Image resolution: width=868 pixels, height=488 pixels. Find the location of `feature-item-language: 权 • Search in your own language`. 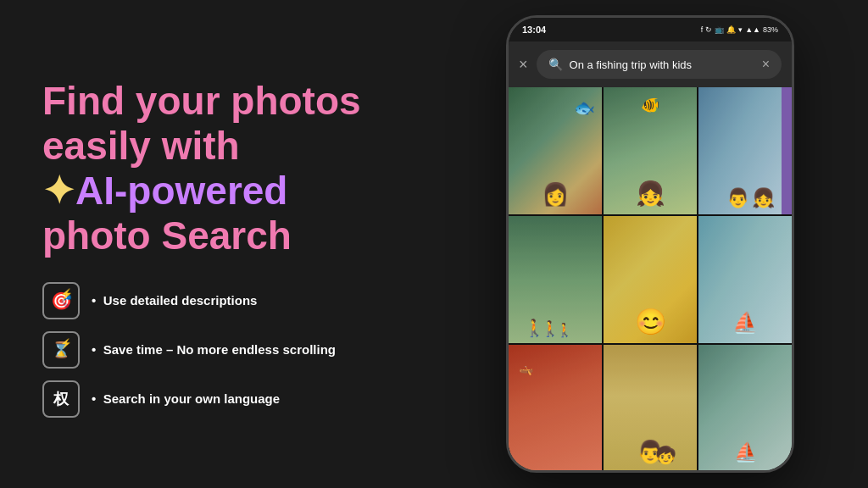

feature-item-language: 权 • Search in your own language is located at coordinates (220, 399).